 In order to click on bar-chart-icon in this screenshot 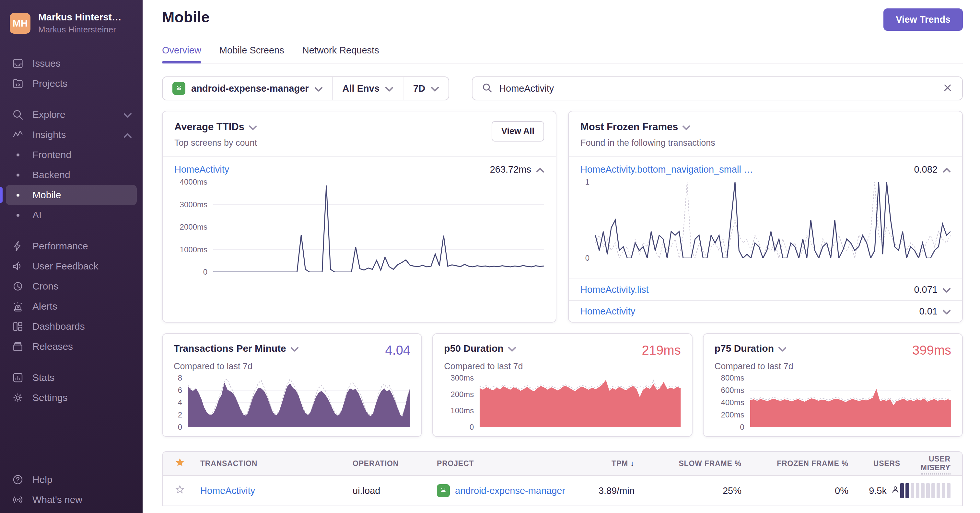, I will do `click(18, 378)`.